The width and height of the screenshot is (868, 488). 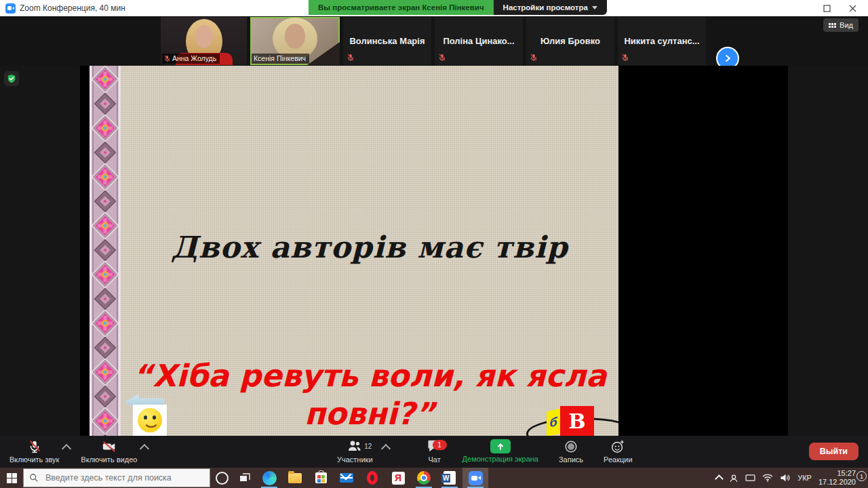 What do you see at coordinates (117, 478) in the screenshot?
I see `search-input` at bounding box center [117, 478].